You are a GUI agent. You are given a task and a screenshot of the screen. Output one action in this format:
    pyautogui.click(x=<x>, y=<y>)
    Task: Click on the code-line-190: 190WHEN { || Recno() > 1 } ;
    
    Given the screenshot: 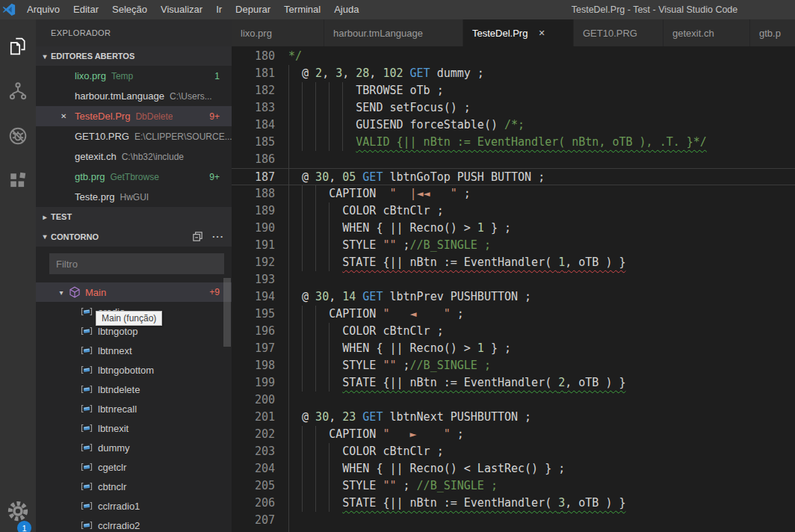 What is the action you would take?
    pyautogui.click(x=513, y=229)
    